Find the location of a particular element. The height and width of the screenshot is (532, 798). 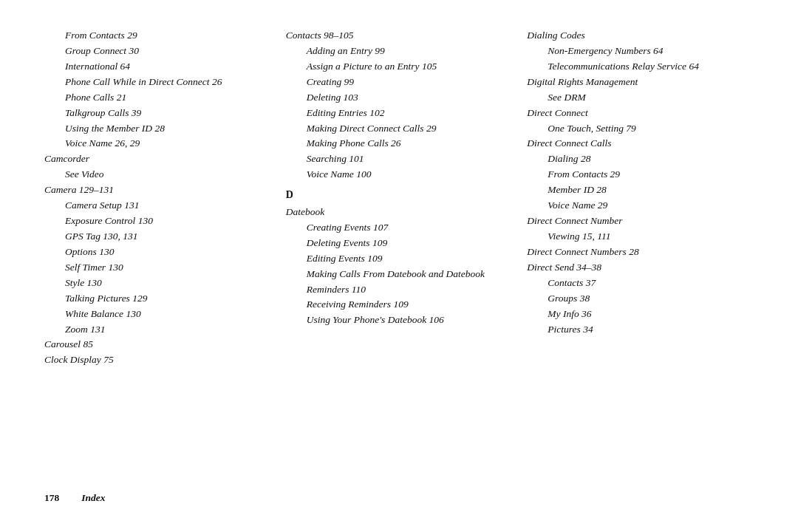

index-entry-sub: Contacts 37 is located at coordinates (640, 284).